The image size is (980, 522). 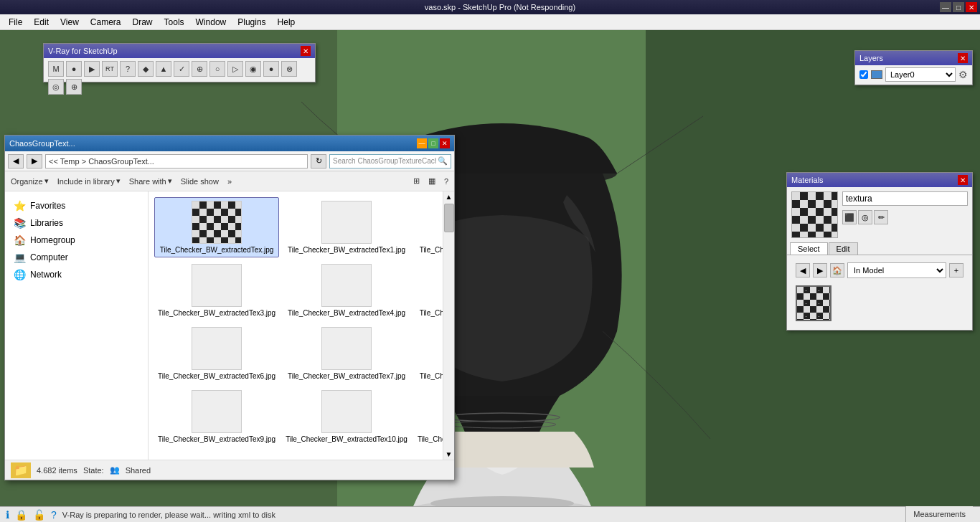 What do you see at coordinates (877, 75) in the screenshot?
I see `layer-color-swatch` at bounding box center [877, 75].